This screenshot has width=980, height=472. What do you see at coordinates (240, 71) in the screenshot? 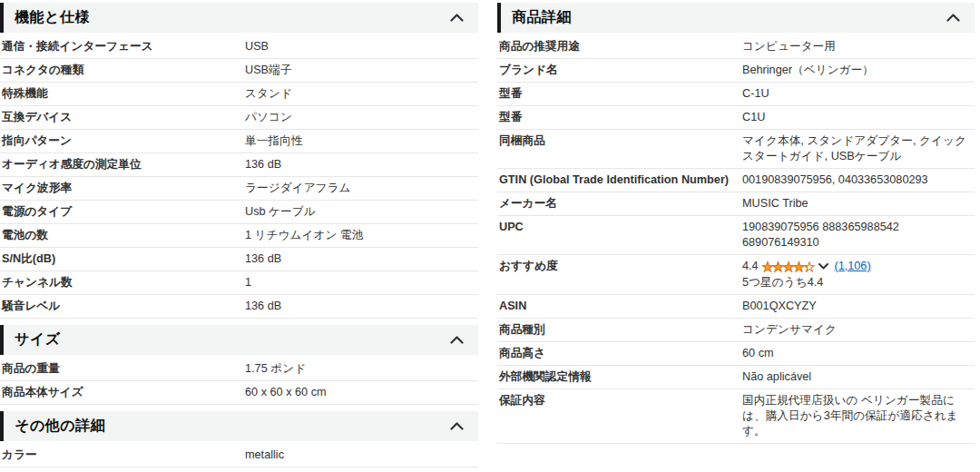
I see `table-row: コネクタの種類USB端子` at bounding box center [240, 71].